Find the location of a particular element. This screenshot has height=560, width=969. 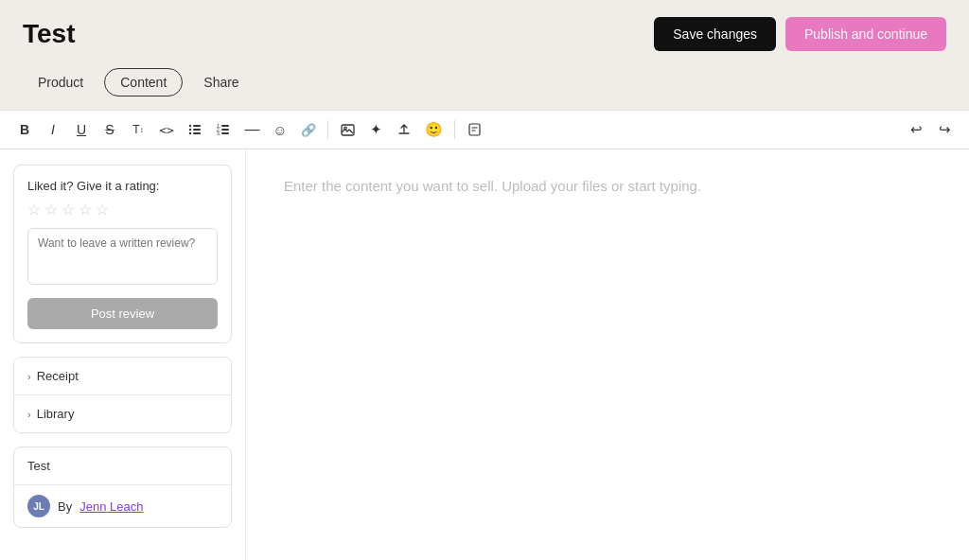

star-1: ☆ is located at coordinates (34, 210).